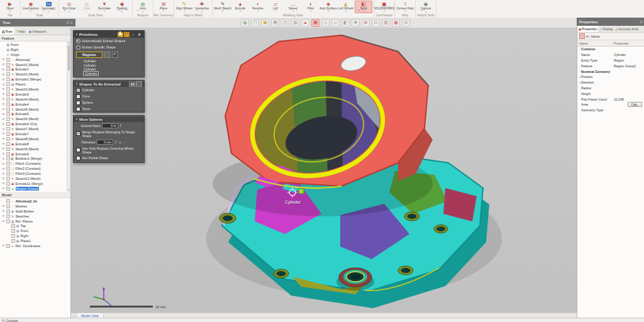 Image resolution: width=644 pixels, height=322 pixels. I want to click on view-tool-icon-5: ◫, so click(286, 23).